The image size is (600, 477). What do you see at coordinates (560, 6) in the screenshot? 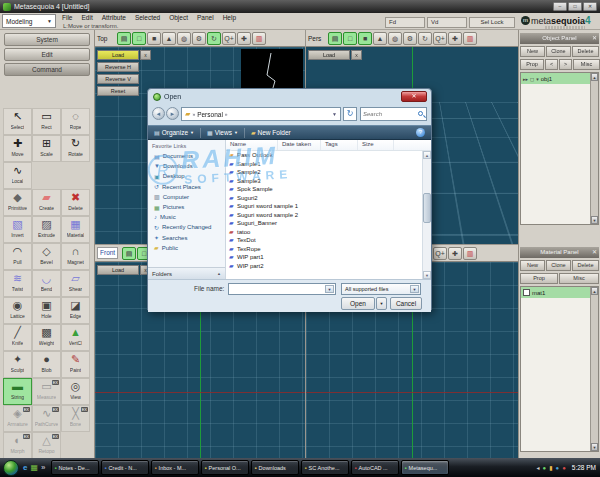
I see `window-control-button: –` at bounding box center [560, 6].